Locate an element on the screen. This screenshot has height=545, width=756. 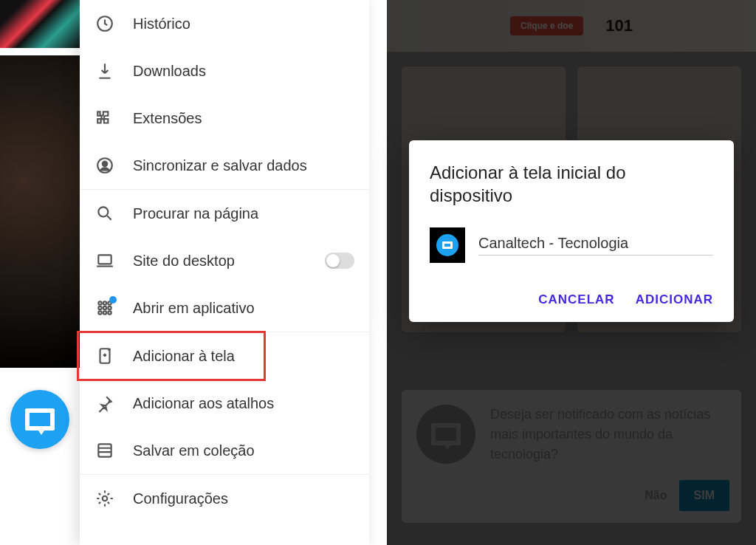
collection-icon is located at coordinates (105, 450).